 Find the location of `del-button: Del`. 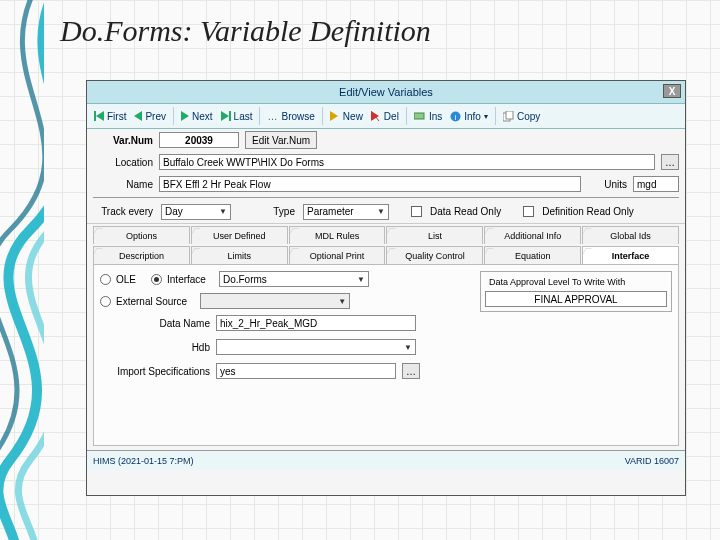

del-button: Del is located at coordinates (385, 116).